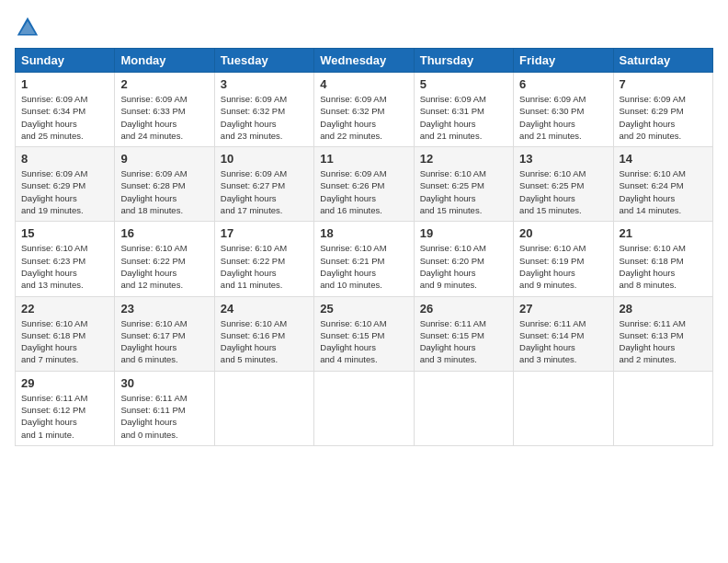 The width and height of the screenshot is (728, 563). I want to click on day-info: Sunrise: 6:09 AMSunset: 6:34 PMDaylight …, so click(64, 118).